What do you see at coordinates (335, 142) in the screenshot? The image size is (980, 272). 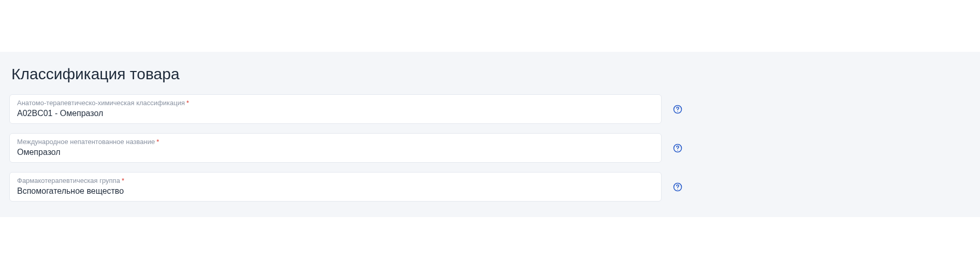 I see `inn-label: Международное непатентованное название *` at bounding box center [335, 142].